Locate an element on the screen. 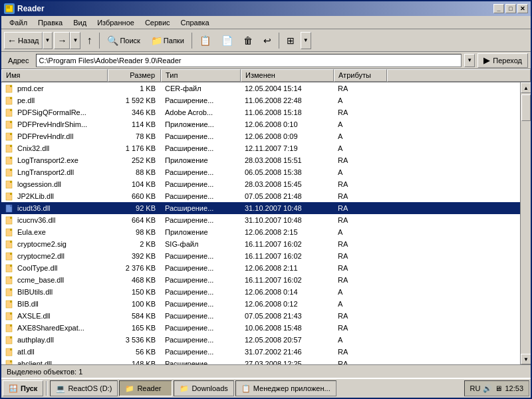 The image size is (532, 399). file-name: atl.dll is located at coordinates (55, 352).